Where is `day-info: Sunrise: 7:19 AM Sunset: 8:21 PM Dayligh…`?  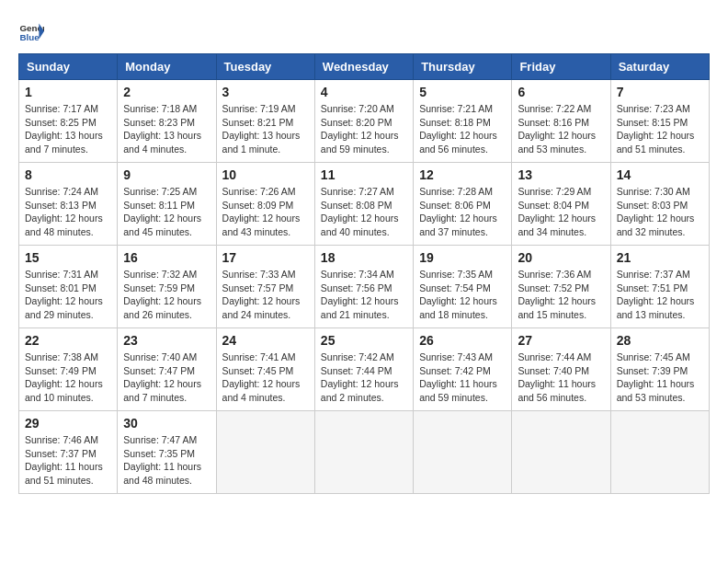
day-info: Sunrise: 7:19 AM Sunset: 8:21 PM Dayligh… is located at coordinates (266, 129).